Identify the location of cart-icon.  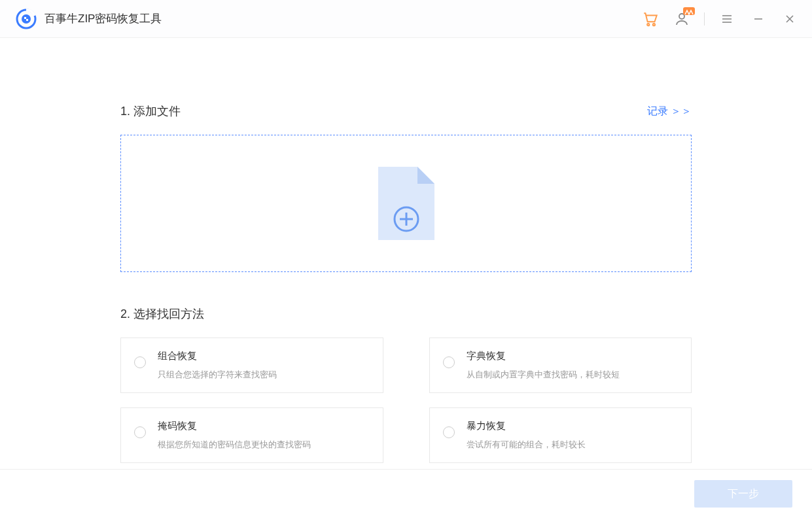
(650, 19).